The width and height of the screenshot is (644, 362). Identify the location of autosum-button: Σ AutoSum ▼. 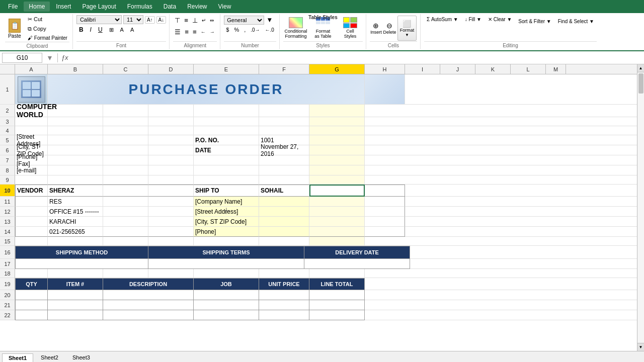
(443, 21).